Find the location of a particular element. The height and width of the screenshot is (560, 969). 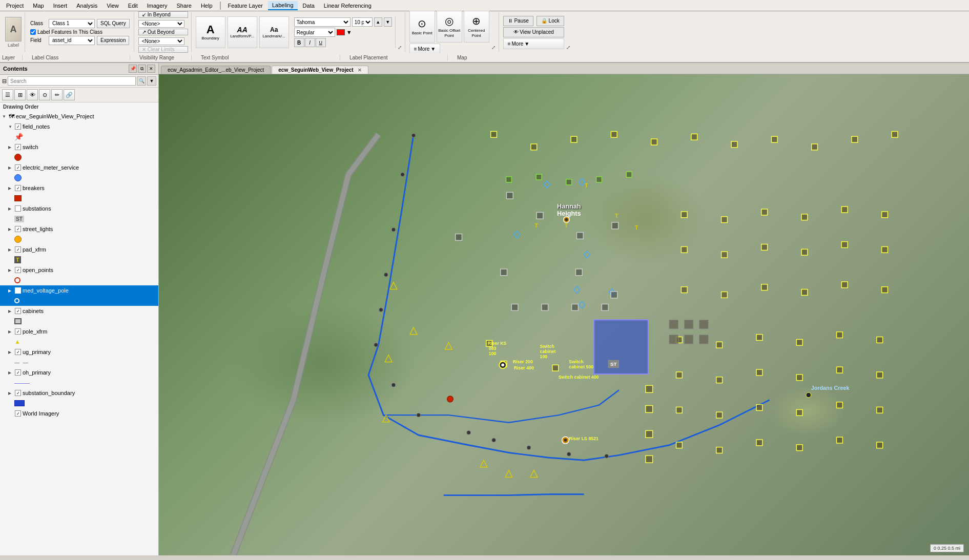

list-by-snapping-button: 🔗 is located at coordinates (69, 95).